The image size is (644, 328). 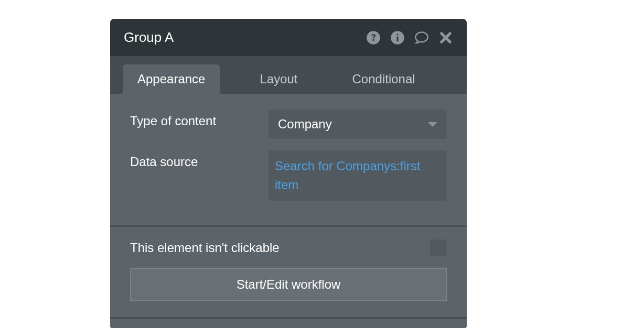 What do you see at coordinates (358, 124) in the screenshot?
I see `type-of-content-dropdown: Company` at bounding box center [358, 124].